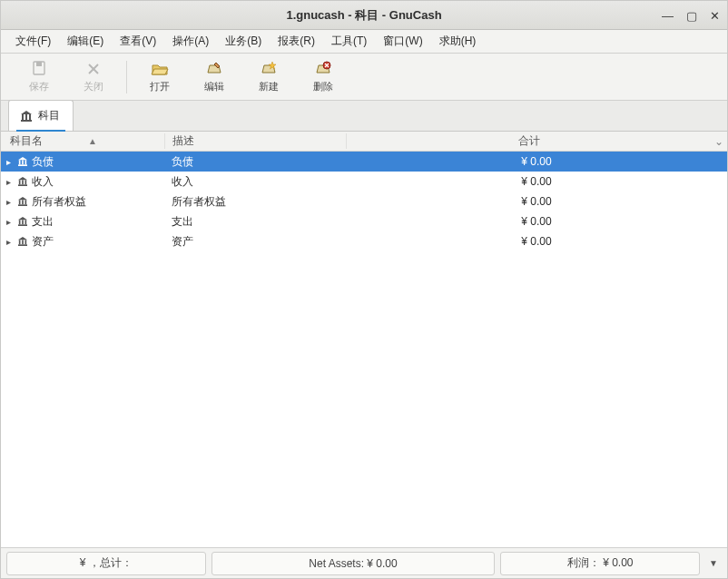 This screenshot has height=579, width=728. Describe the element at coordinates (364, 162) in the screenshot. I see `table-row: ▸ 负债 负债 ¥ 0.00` at that location.